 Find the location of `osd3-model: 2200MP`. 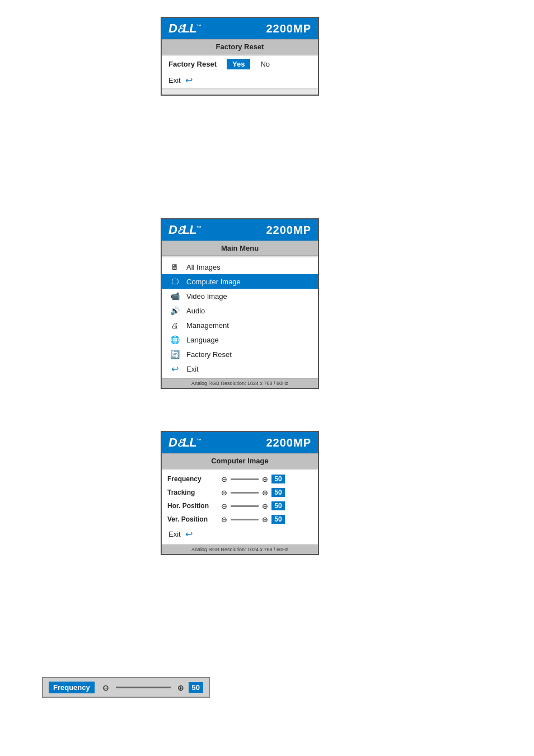

osd3-model: 2200MP is located at coordinates (289, 443).